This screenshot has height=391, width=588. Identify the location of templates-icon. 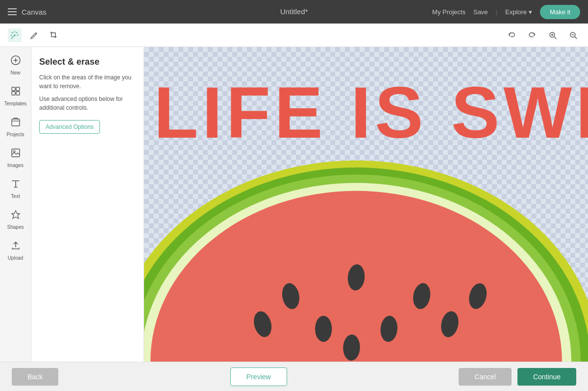
(16, 92).